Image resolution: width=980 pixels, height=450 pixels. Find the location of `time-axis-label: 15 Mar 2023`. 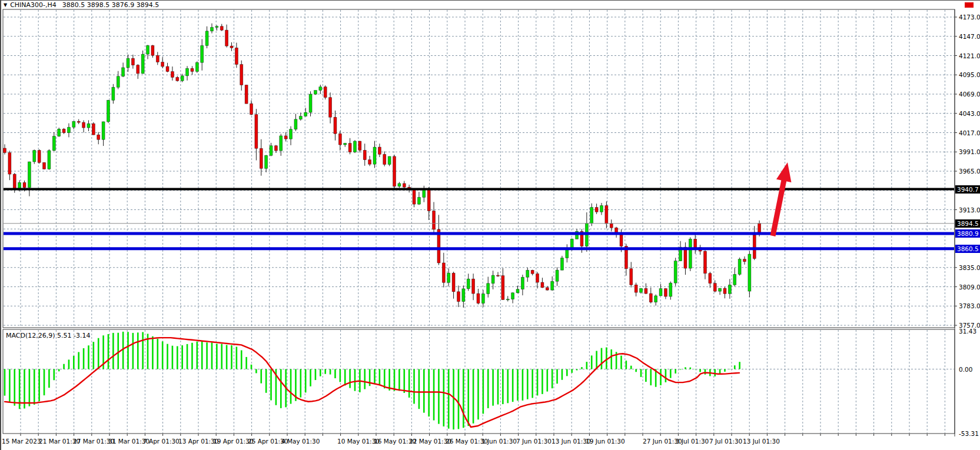

time-axis-label: 15 Mar 2023 is located at coordinates (21, 441).